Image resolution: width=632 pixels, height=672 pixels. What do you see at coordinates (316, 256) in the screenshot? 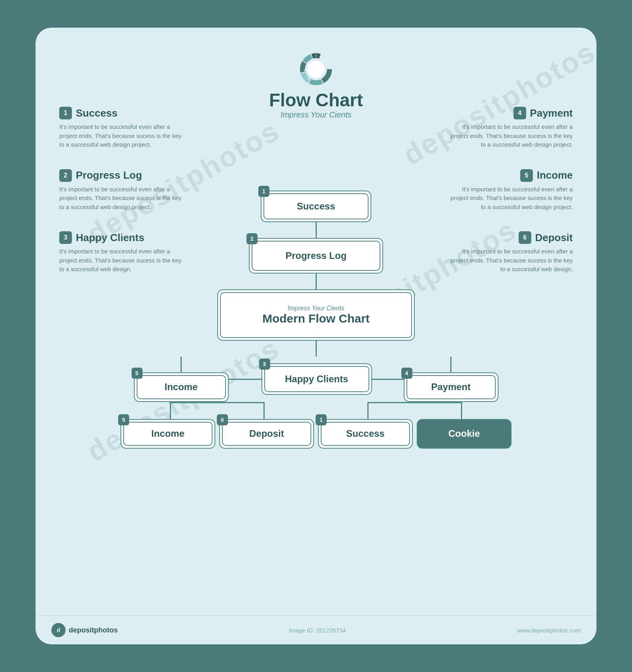
I see `flowbox-progress: 2 Progress Log` at bounding box center [316, 256].